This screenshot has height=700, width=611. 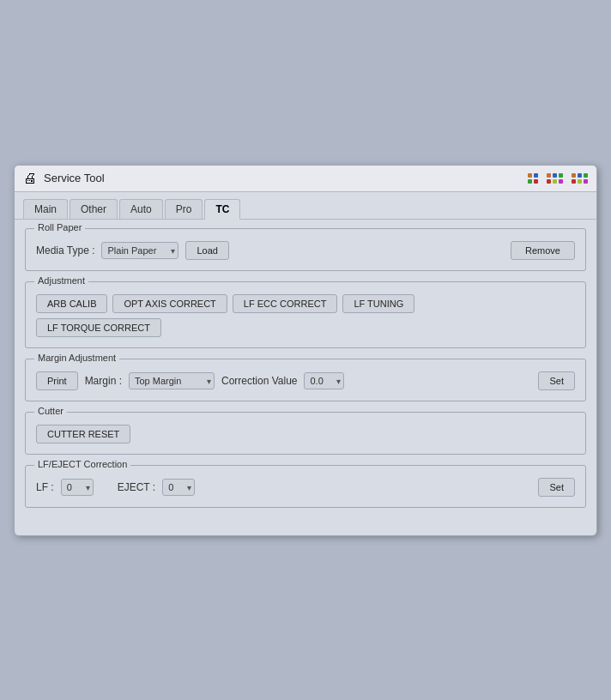 I want to click on dot1, so click(x=530, y=175).